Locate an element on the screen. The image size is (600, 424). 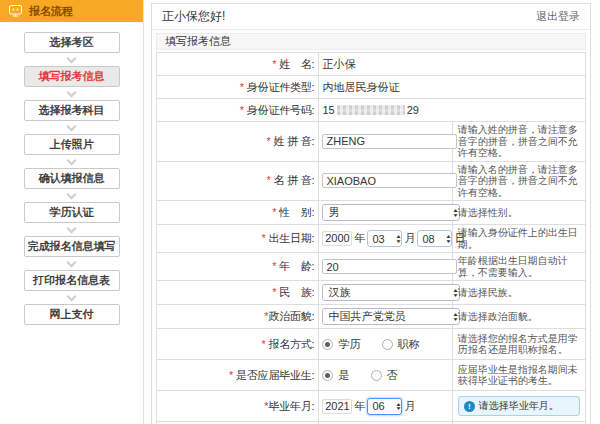
user-greeting: 正小保您好! is located at coordinates (194, 16).